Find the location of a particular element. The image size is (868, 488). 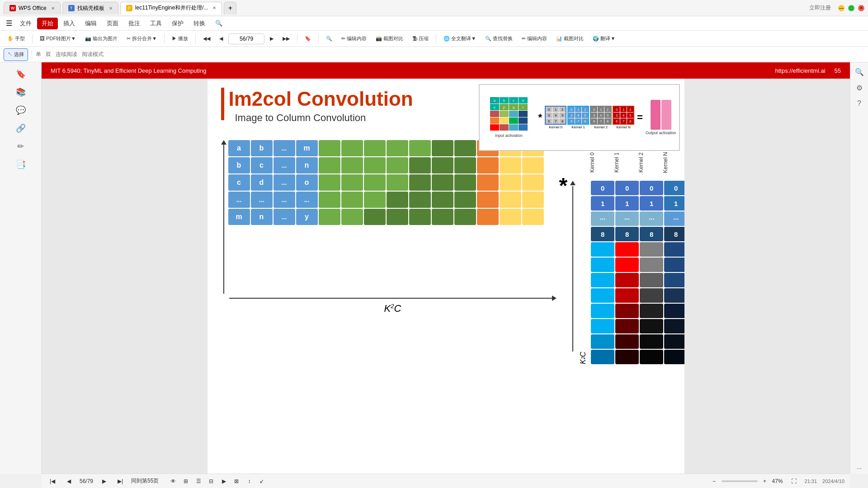

play-btn: ▶ 播放 is located at coordinates (180, 39).